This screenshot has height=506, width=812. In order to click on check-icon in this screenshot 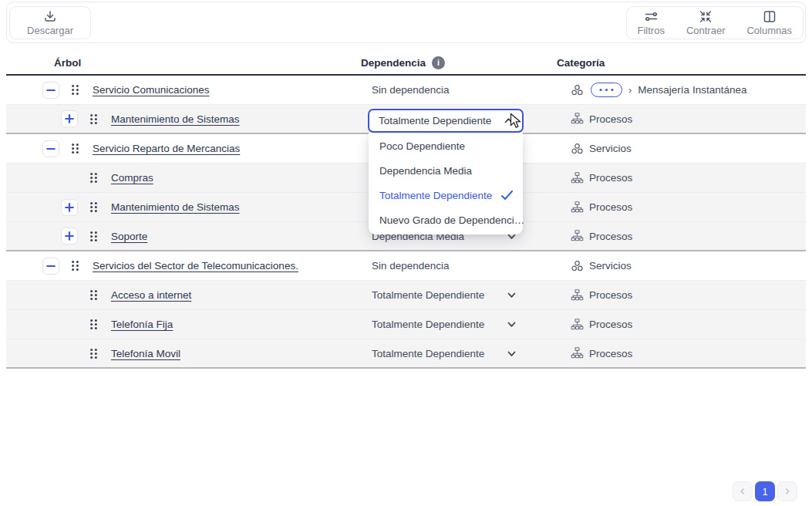, I will do `click(507, 195)`.